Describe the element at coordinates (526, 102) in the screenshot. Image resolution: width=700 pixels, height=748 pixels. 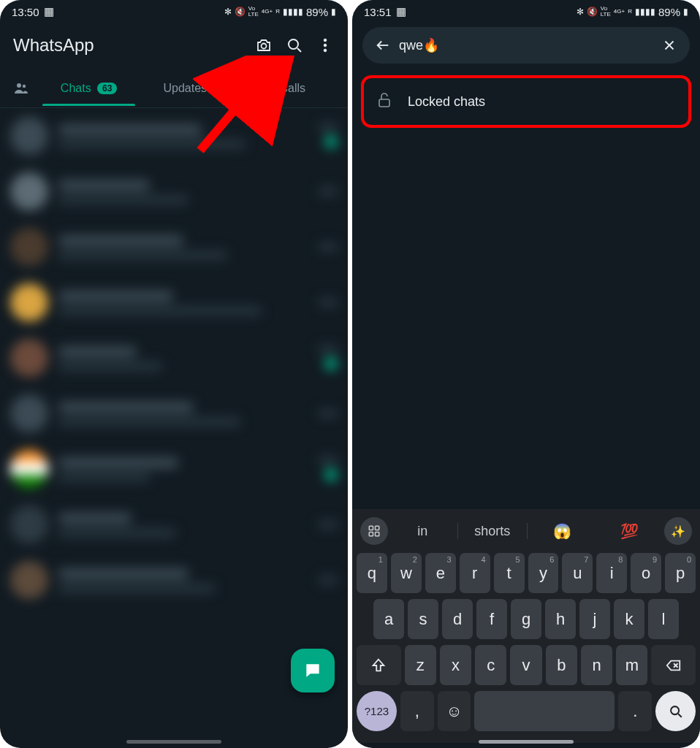
I see `locked-chats-result: Locked chats` at that location.